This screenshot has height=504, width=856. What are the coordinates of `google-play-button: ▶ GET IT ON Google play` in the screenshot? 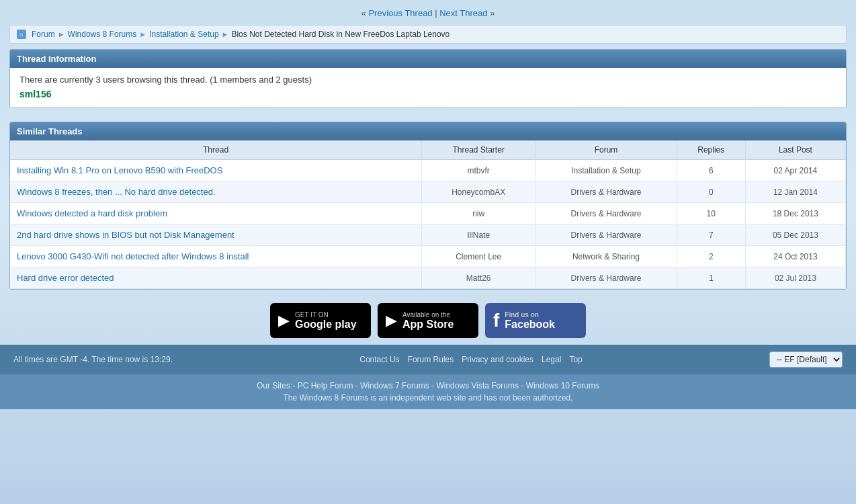 It's located at (320, 321).